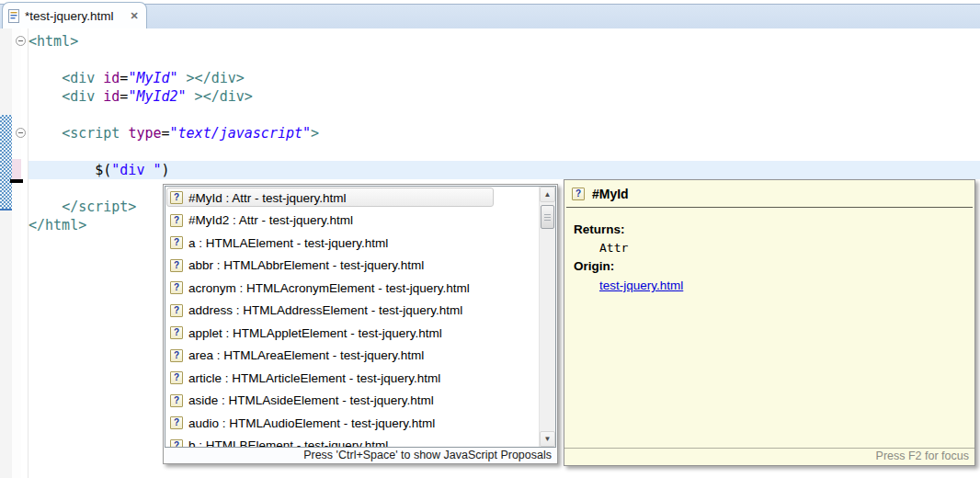  Describe the element at coordinates (241, 133) in the screenshot. I see `code-token: "text/javascript"` at that location.